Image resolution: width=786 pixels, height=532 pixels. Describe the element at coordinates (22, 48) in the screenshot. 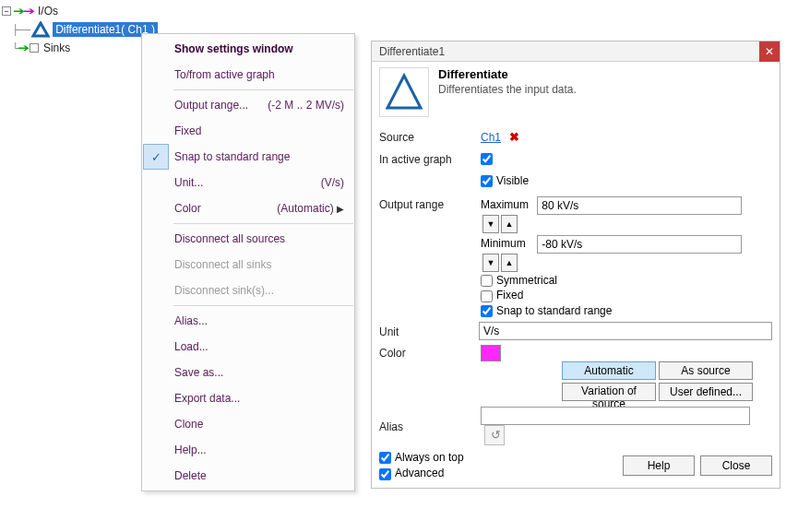

I see `arrow-in-icon: ➔` at that location.